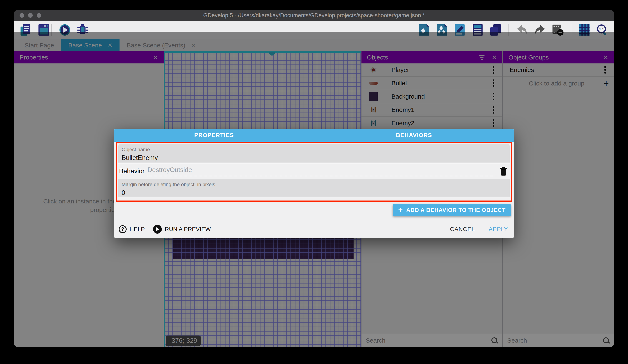 The height and width of the screenshot is (364, 628). Describe the element at coordinates (321, 171) in the screenshot. I see `behavior-name-field` at that location.